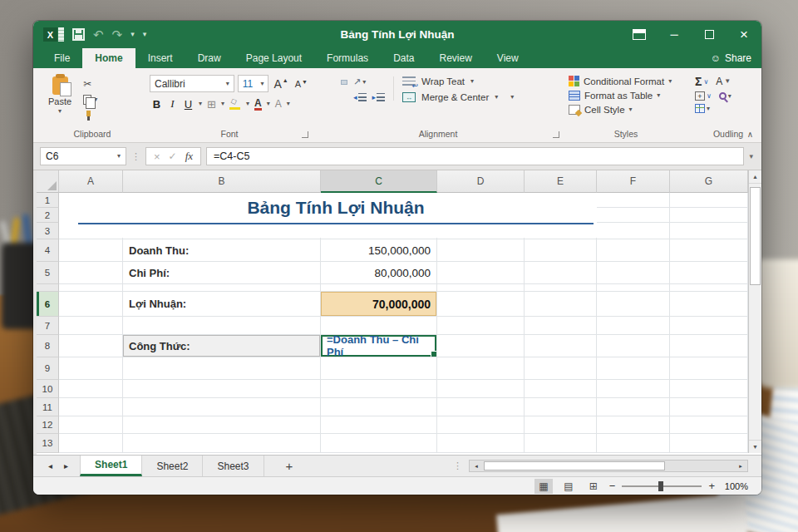 Image resolution: width=798 pixels, height=532 pixels. Describe the element at coordinates (48, 346) in the screenshot. I see `row-header-8: 8` at that location.